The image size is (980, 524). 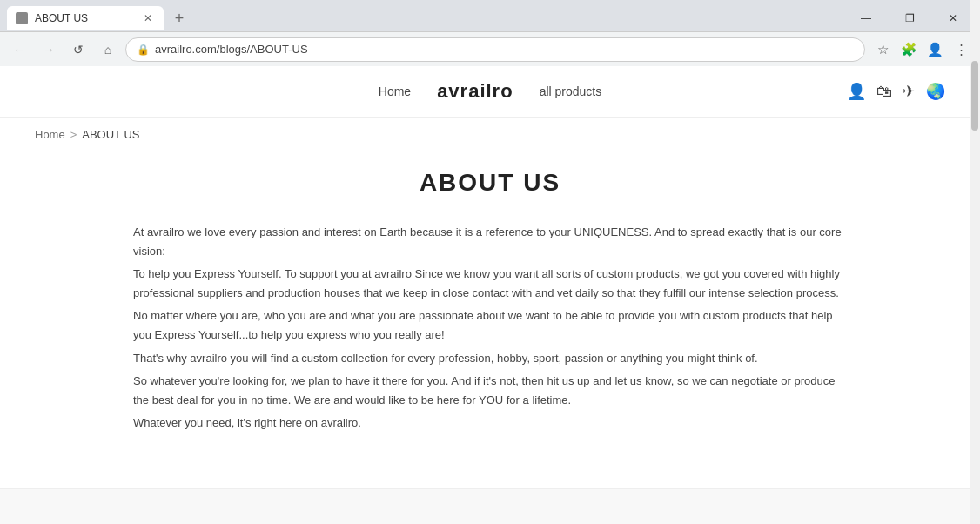 I want to click on tab-title: ABOUT US, so click(x=84, y=18).